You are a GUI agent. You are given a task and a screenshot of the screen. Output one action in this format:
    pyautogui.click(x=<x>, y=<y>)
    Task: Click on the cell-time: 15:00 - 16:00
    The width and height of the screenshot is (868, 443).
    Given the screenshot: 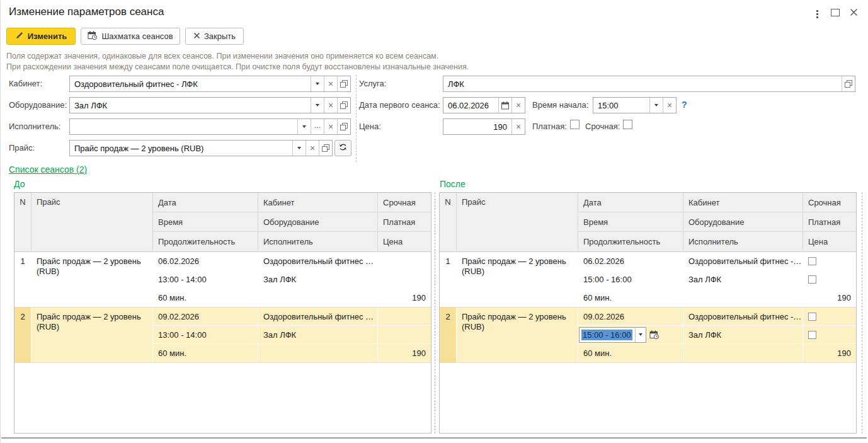 What is the action you would take?
    pyautogui.click(x=631, y=280)
    